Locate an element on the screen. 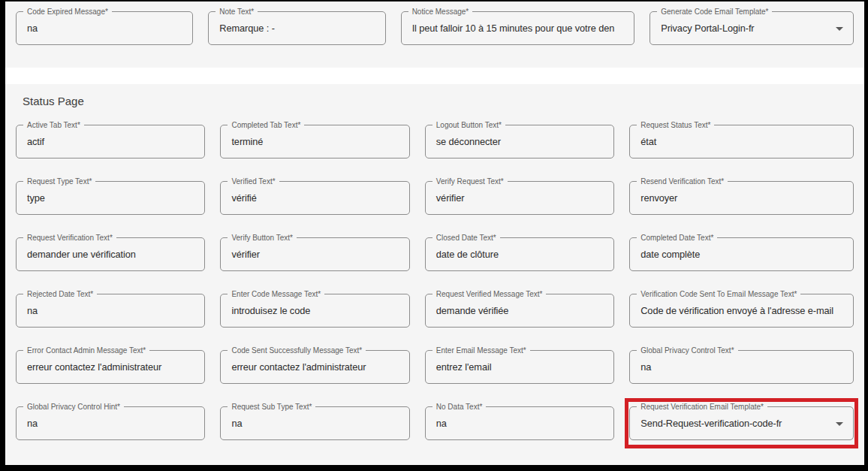  field-completed-tab-text: Completed Tab Text* terminé is located at coordinates (315, 141).